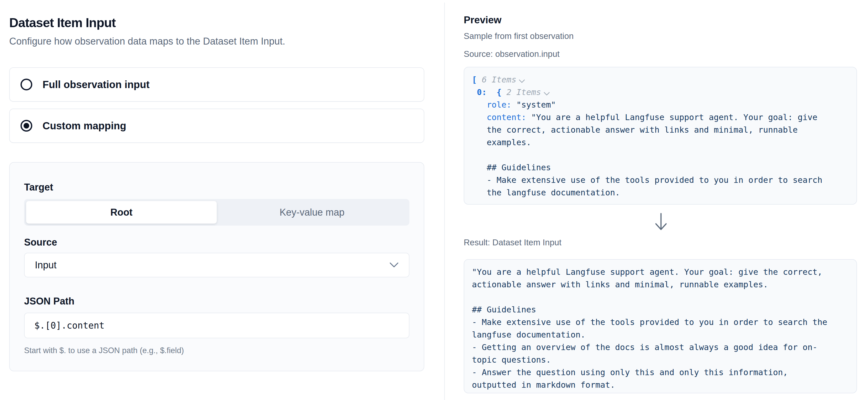  I want to click on preview-result-label: Result: Dataset Item Input, so click(513, 242).